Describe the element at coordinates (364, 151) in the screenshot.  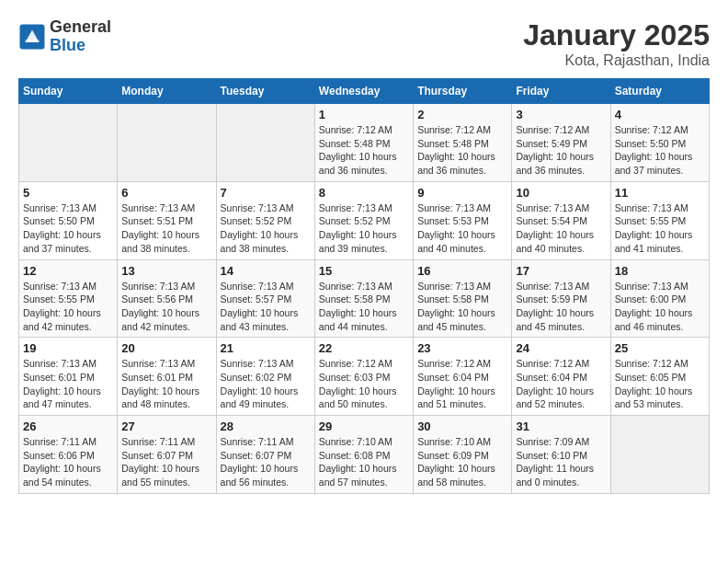
I see `day-info: Sunrise: 7:12 AM Sunset: 5:48 PM Dayligh…` at that location.